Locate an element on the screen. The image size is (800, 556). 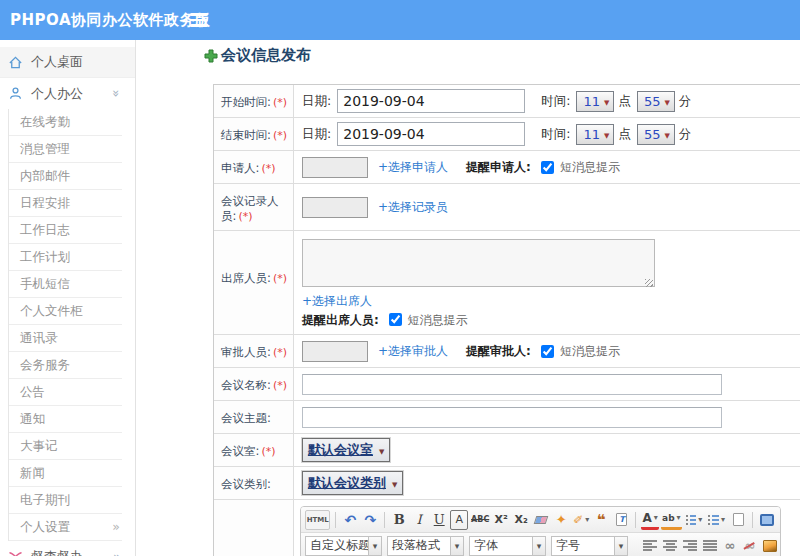
form-row-start-time: 开始时间:(*) 日期: 时间: 11 点 55 分 is located at coordinates (507, 102).